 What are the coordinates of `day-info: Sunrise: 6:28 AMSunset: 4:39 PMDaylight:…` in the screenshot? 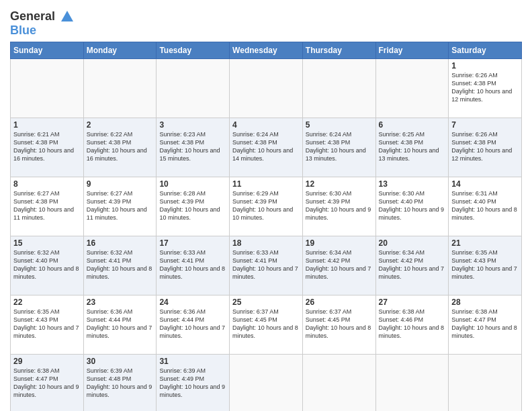 It's located at (193, 205).